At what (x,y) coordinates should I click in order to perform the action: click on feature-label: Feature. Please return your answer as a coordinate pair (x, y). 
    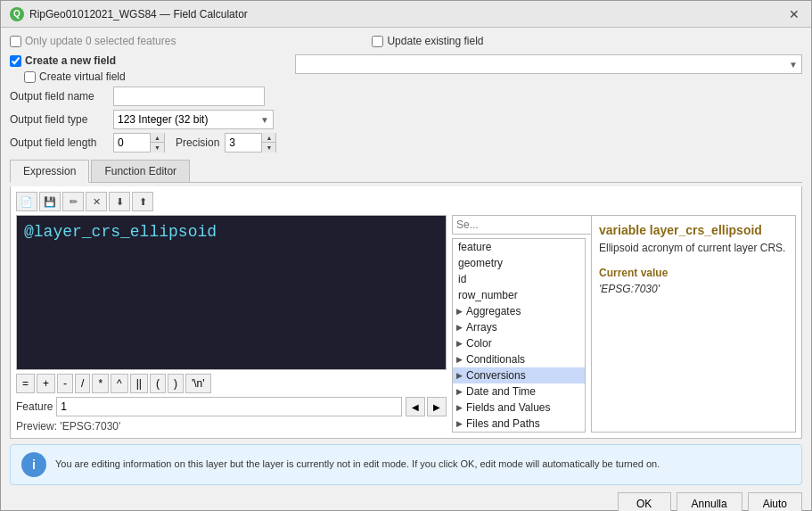
    Looking at the image, I should click on (34, 407).